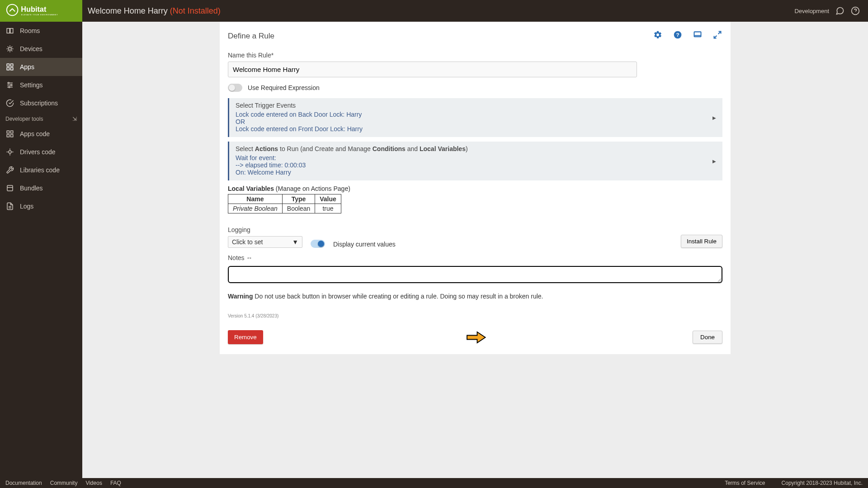 This screenshot has height=488, width=868. What do you see at coordinates (285, 199) in the screenshot?
I see `table-header-row: Name Type Value` at bounding box center [285, 199].